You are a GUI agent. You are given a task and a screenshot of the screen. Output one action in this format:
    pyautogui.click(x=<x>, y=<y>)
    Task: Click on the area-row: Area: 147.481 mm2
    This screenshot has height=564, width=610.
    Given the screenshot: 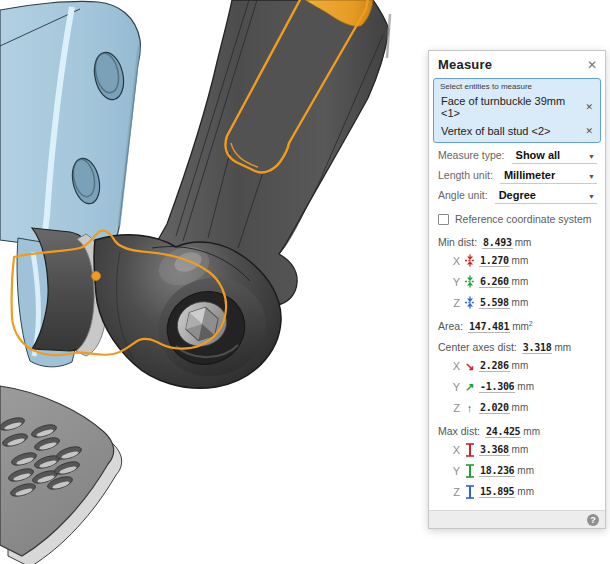 What is the action you would take?
    pyautogui.click(x=518, y=327)
    